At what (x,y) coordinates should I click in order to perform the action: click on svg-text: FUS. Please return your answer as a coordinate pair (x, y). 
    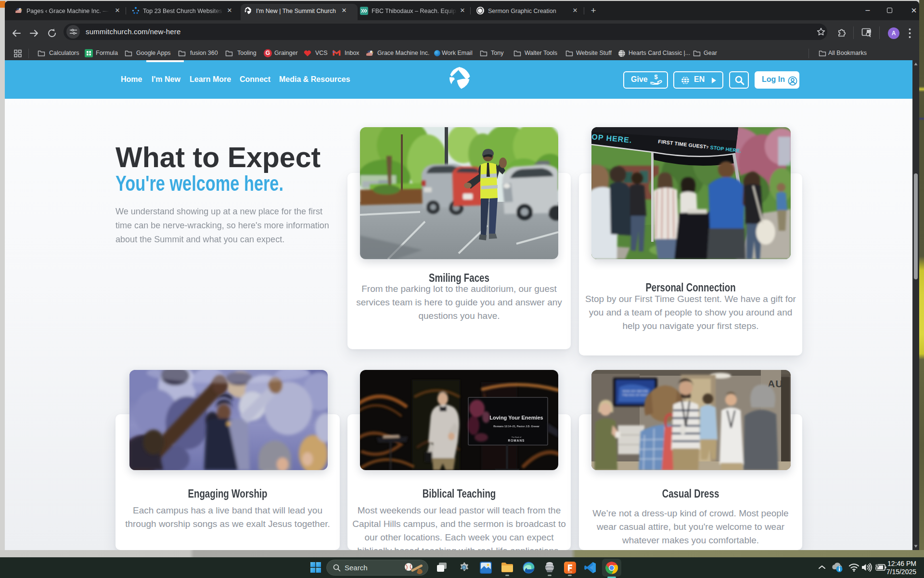
    Looking at the image, I should click on (570, 572).